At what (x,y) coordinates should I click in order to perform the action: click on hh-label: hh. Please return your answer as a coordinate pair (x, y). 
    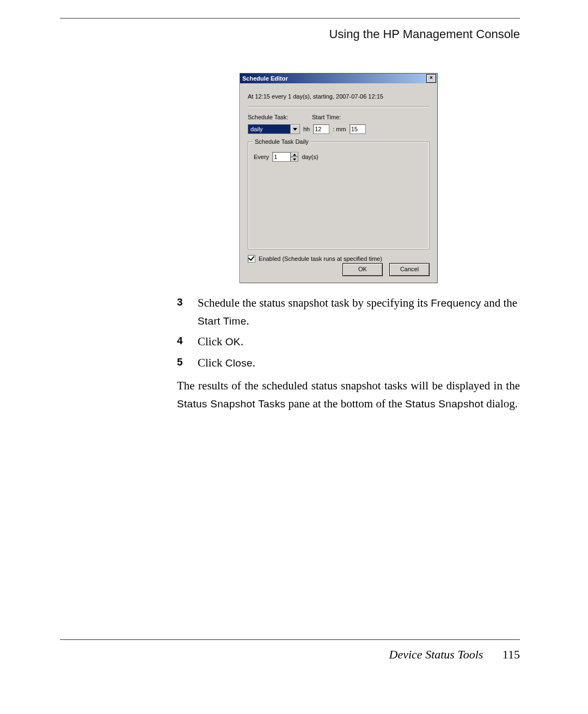
    Looking at the image, I should click on (307, 129).